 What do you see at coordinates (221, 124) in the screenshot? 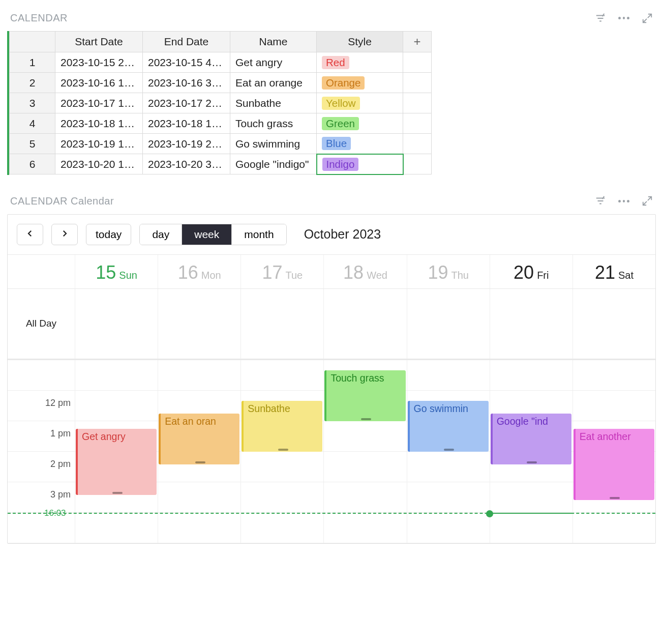
I see `table-row: 42023-10-18 1…2023-10-18 1…Touch grassGr…` at bounding box center [221, 124].